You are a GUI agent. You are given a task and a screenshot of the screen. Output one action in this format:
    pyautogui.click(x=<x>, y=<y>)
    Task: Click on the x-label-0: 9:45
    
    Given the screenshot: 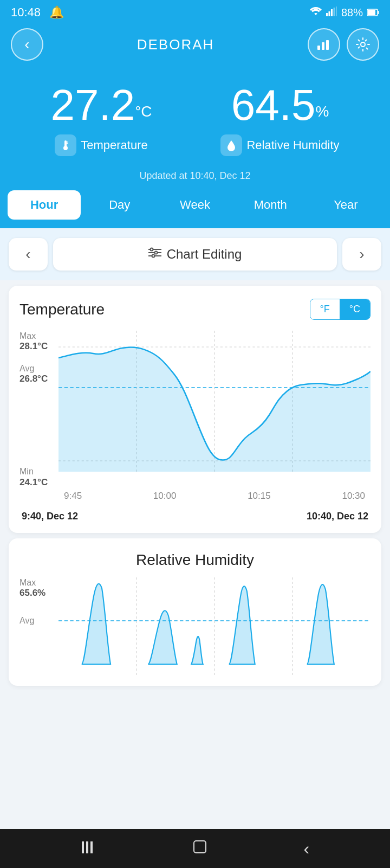 What is the action you would take?
    pyautogui.click(x=73, y=496)
    